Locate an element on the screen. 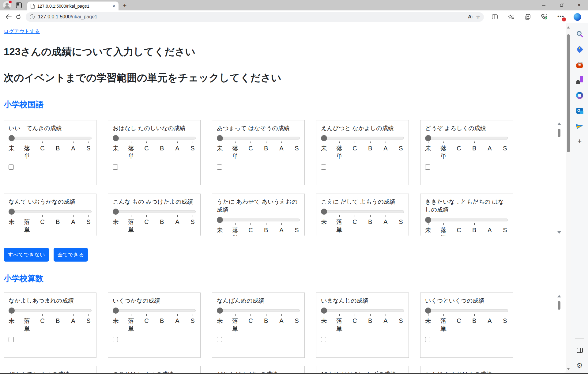 Image resolution: width=588 pixels, height=374 pixels. read-aloud-icon: A) is located at coordinates (470, 17).